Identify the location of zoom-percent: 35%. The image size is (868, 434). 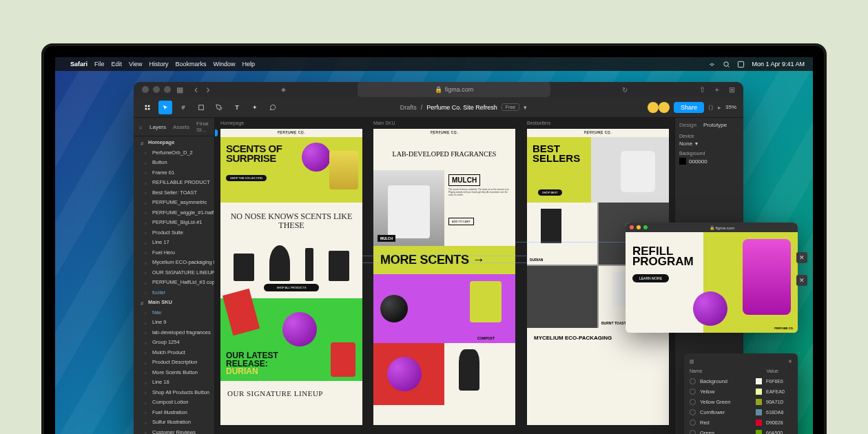
(731, 107).